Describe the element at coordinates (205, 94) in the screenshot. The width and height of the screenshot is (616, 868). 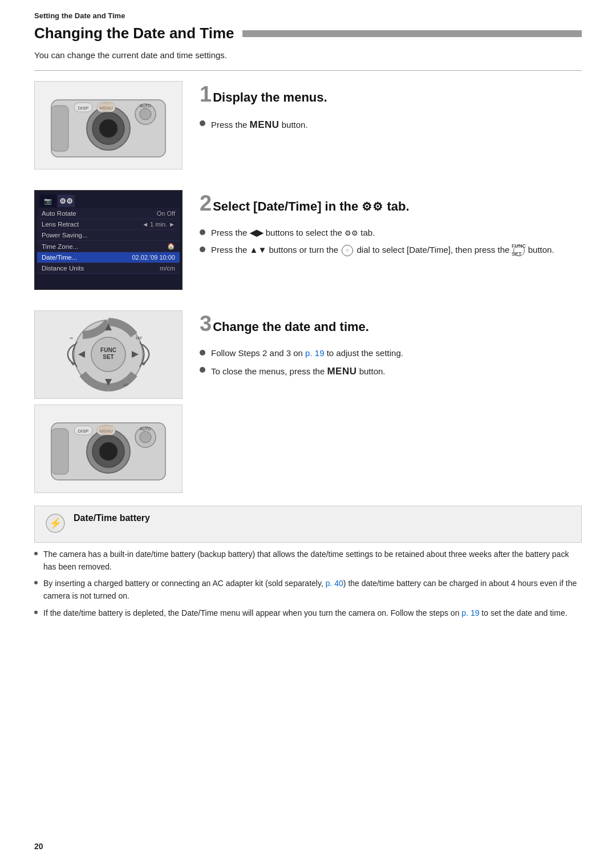
I see `step-1-number: 1` at that location.